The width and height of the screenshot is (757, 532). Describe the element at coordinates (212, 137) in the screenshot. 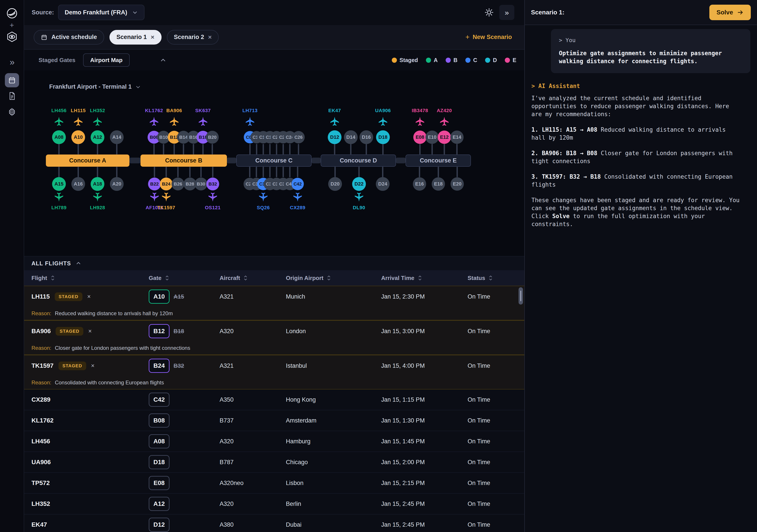

I see `gate-B20: B20` at that location.